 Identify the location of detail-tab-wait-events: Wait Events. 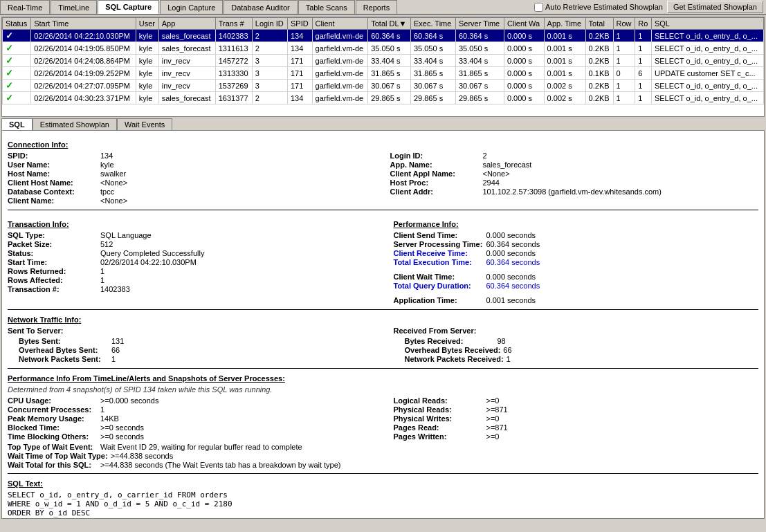
(145, 125).